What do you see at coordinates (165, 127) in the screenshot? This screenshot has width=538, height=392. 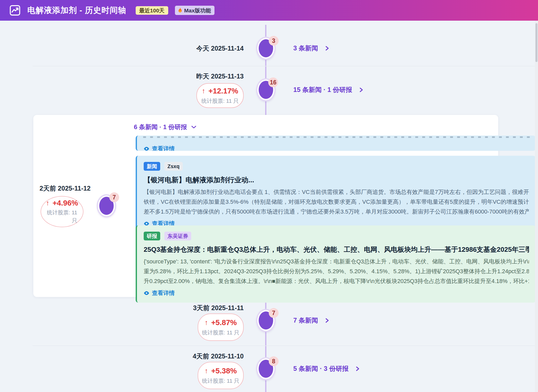 I see `collapse-summary-link: 6 条新闻 · 1 份研报` at bounding box center [165, 127].